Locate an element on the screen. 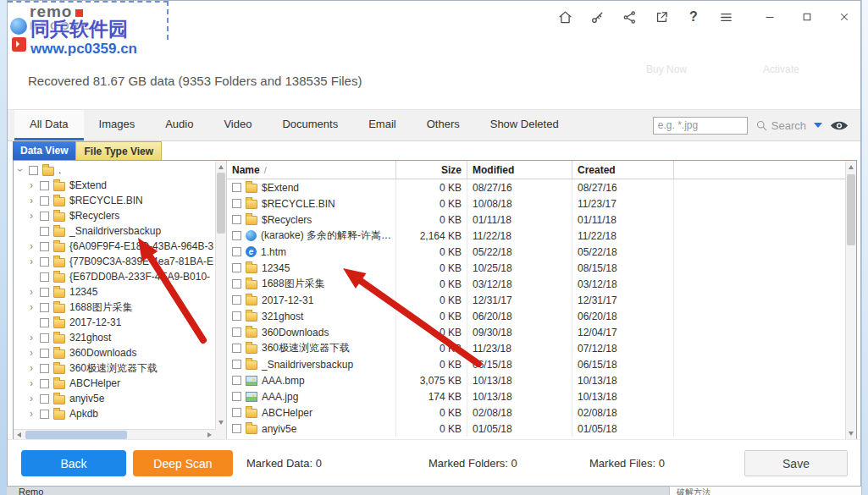 This screenshot has height=495, width=868. search-dropdown-icon is located at coordinates (818, 125).